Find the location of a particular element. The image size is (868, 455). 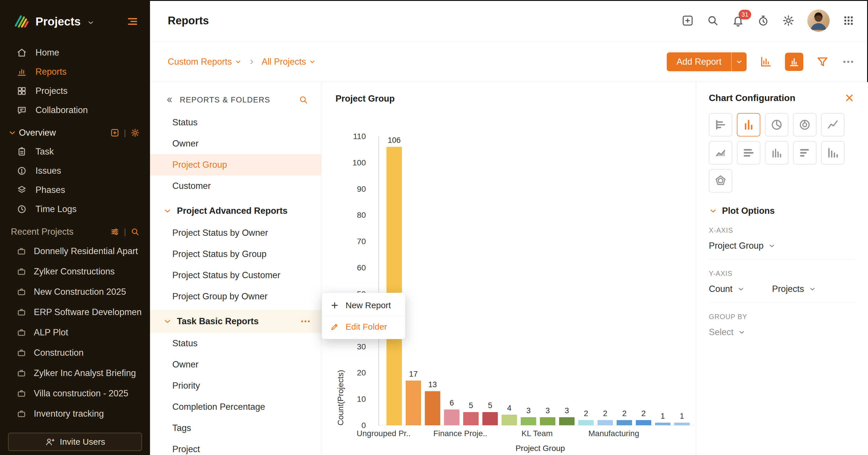

bar: 4 is located at coordinates (509, 415).